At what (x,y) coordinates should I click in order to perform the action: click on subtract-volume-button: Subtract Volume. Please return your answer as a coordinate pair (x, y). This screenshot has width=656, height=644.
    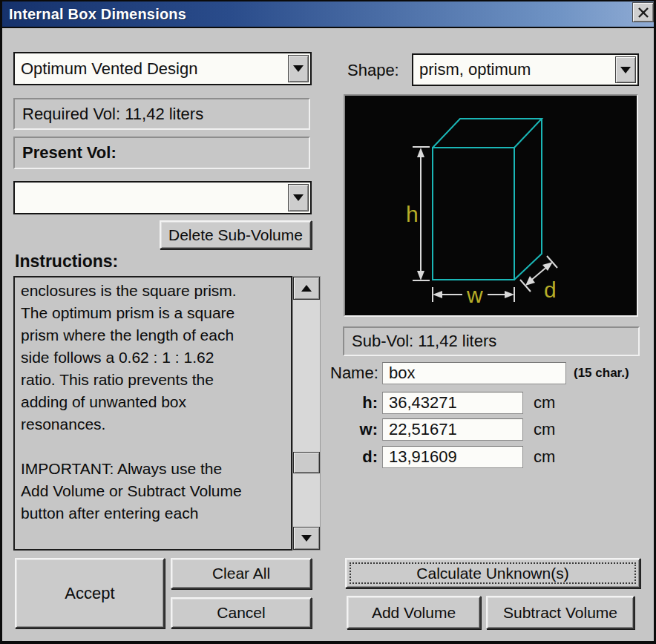
    Looking at the image, I should click on (560, 613).